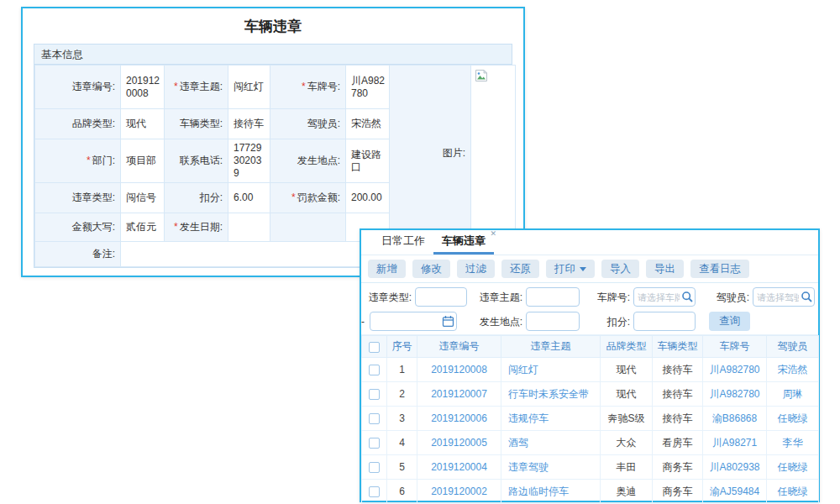 This screenshot has width=840, height=504. Describe the element at coordinates (308, 228) in the screenshot. I see `form-field-label` at that location.